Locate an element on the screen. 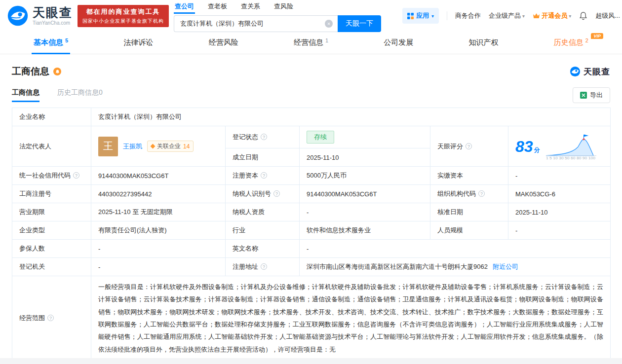 This screenshot has height=364, width=622. apps-menu: 应用 ▾ is located at coordinates (421, 16).